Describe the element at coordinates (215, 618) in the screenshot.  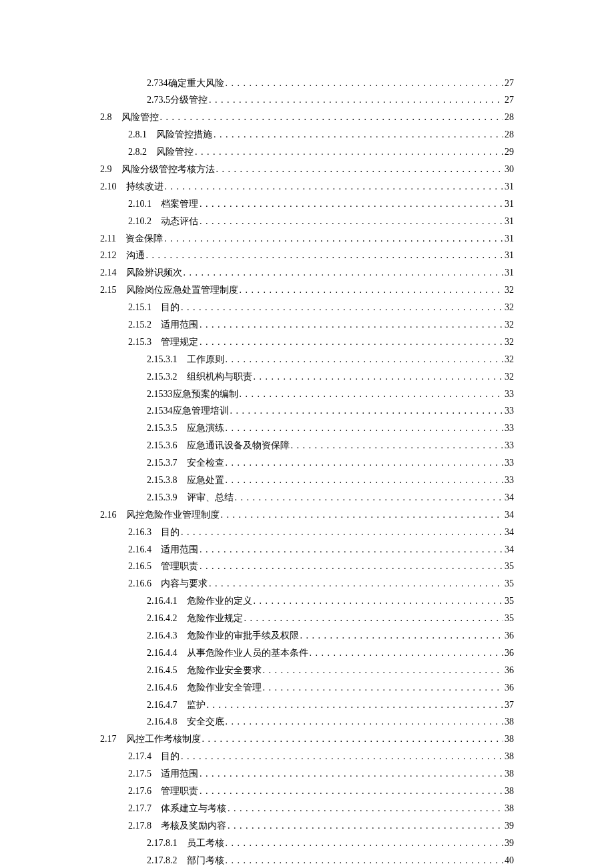
I see `toc-title: 危险作业规定` at that location.